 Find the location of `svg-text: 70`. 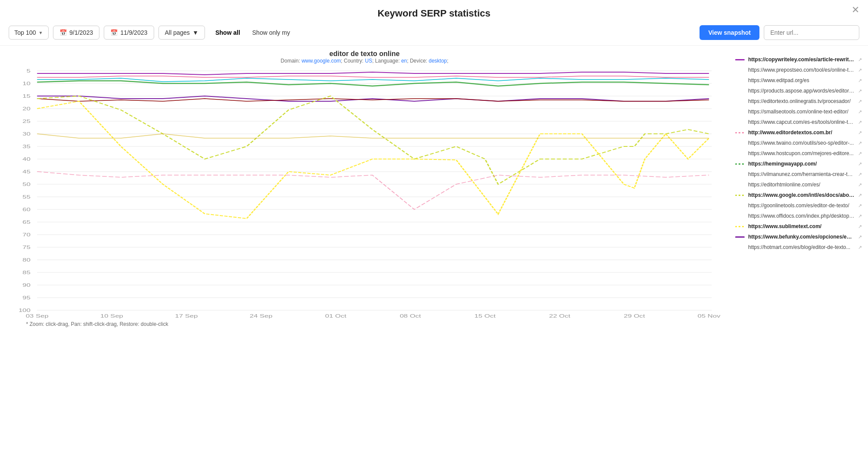

svg-text: 70 is located at coordinates (27, 235).